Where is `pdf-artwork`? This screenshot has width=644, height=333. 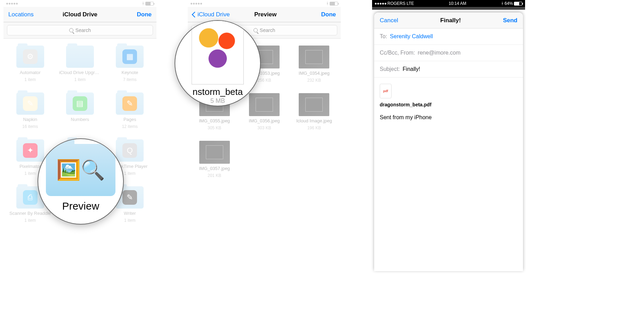
pdf-artwork is located at coordinates (218, 50).